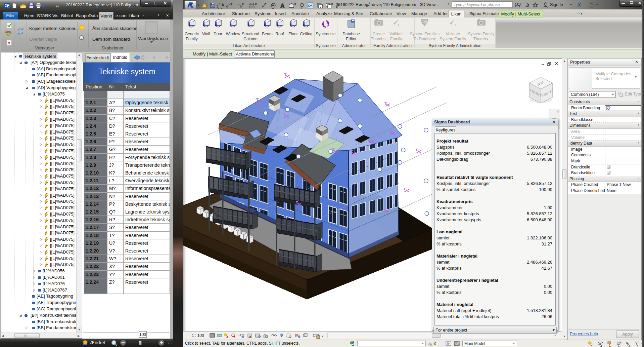 This screenshot has width=644, height=347. Describe the element at coordinates (233, 34) in the screenshot. I see `svg-text: Window` at that location.